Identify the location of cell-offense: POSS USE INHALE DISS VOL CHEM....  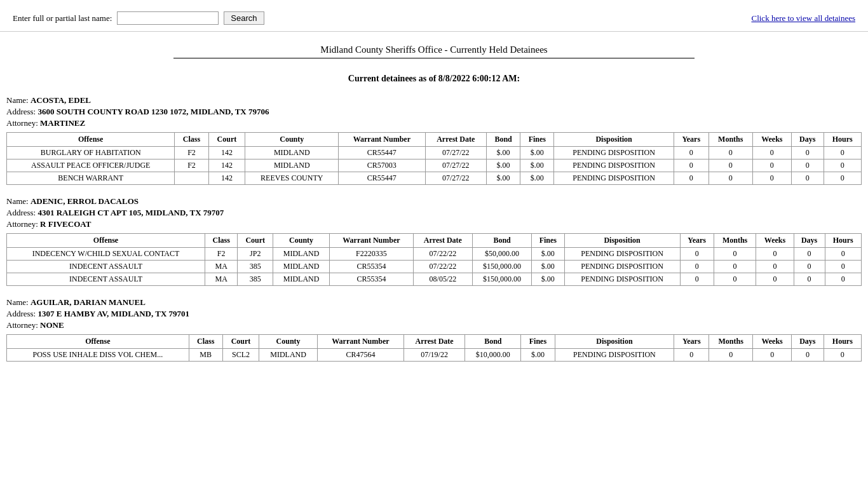
(98, 355).